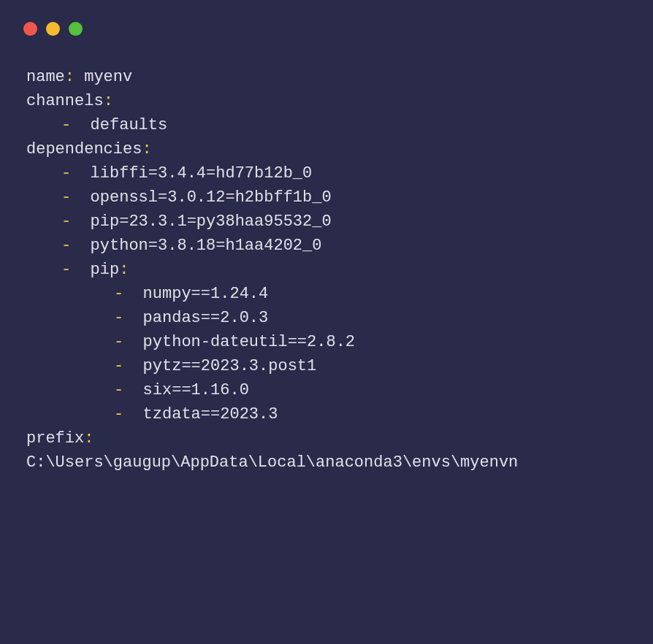 This screenshot has height=644, width=653. Describe the element at coordinates (326, 77) in the screenshot. I see `yaml-name-line: name: myenv` at that location.